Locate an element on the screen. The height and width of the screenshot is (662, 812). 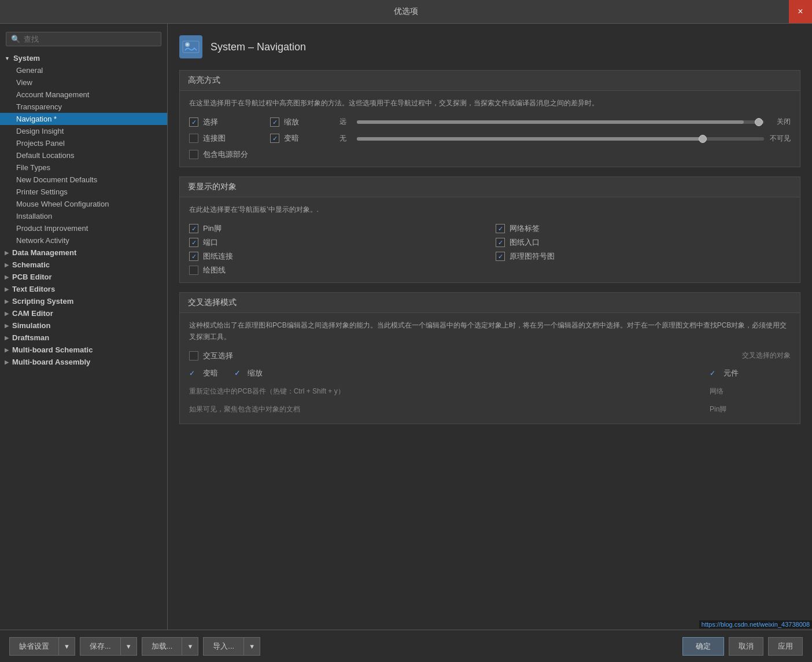
checkbox-net-label is located at coordinates (500, 229).